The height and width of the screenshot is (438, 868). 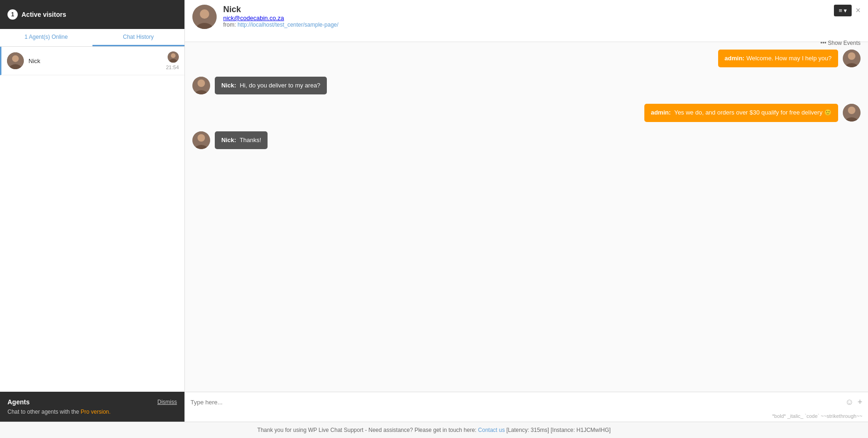 What do you see at coordinates (92, 61) in the screenshot?
I see `chat-list-item: Nick 21:54` at bounding box center [92, 61].